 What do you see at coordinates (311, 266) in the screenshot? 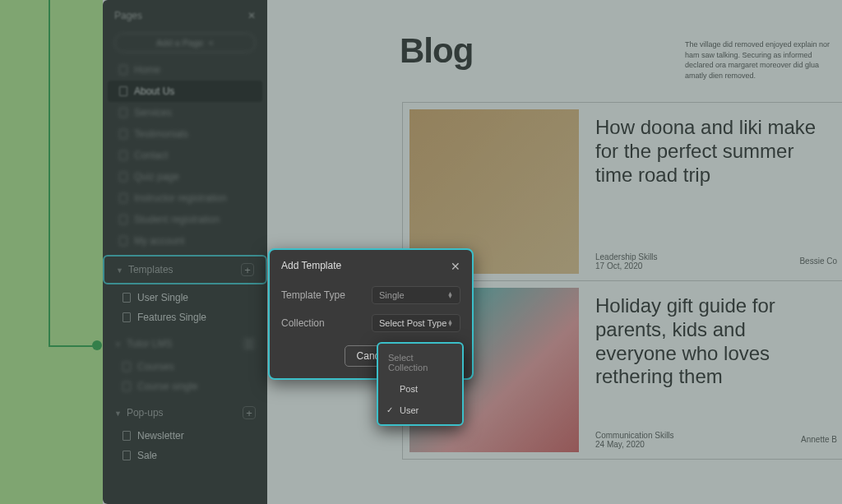
I see `modal-title: Add Template` at bounding box center [311, 266].